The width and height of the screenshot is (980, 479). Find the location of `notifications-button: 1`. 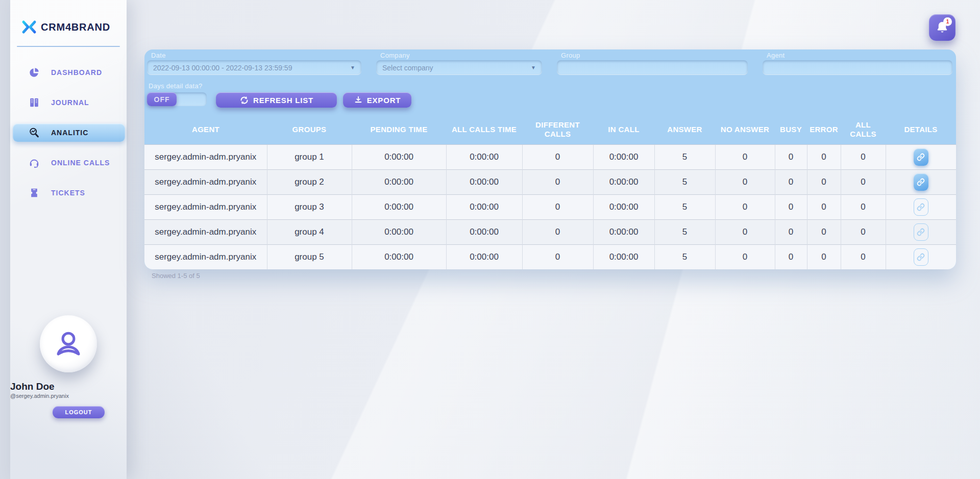

notifications-button: 1 is located at coordinates (942, 28).